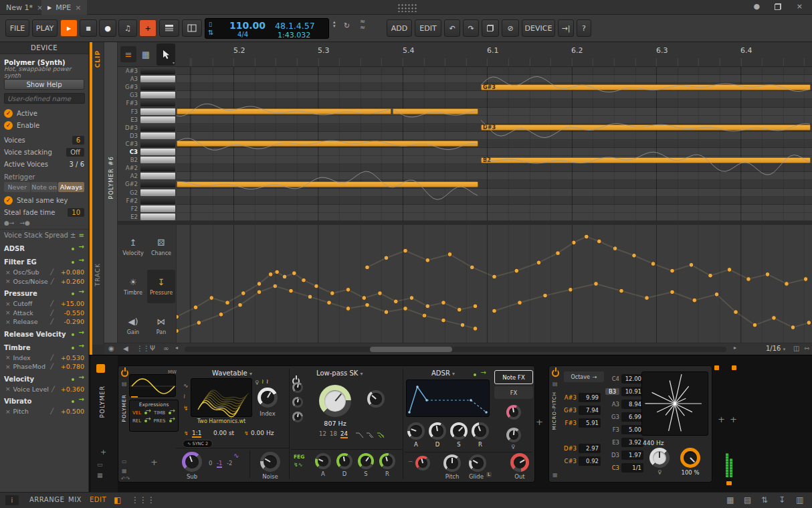 The height and width of the screenshot is (508, 812). What do you see at coordinates (158, 160) in the screenshot?
I see `piano-key-B2` at bounding box center [158, 160].